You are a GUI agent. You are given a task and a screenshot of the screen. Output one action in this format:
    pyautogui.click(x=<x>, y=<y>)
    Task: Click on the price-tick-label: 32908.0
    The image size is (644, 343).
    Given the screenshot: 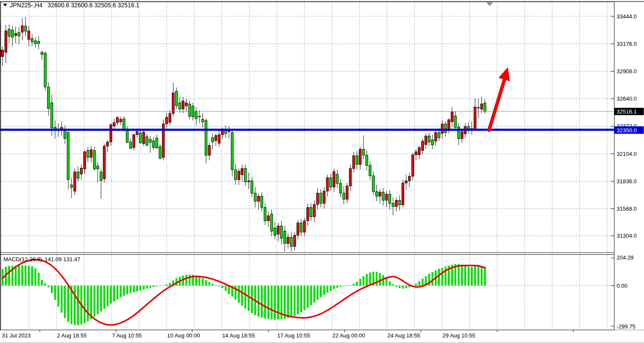 What is the action you would take?
    pyautogui.click(x=627, y=71)
    